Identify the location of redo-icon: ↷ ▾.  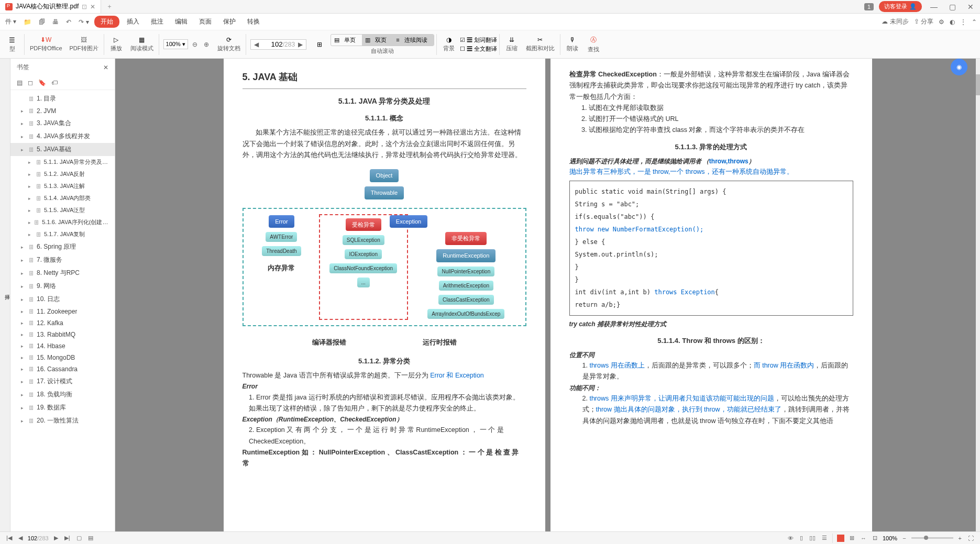
(84, 22).